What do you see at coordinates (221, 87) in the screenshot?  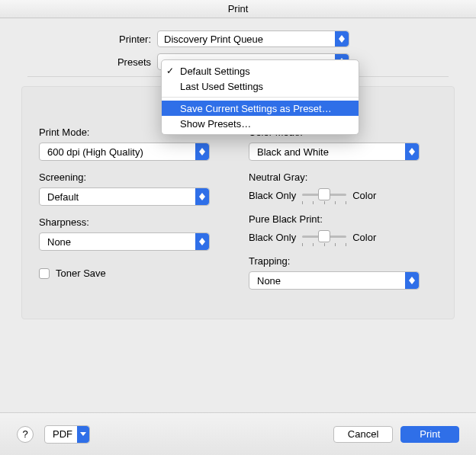 I see `menu-item-label: Last Used Settings` at bounding box center [221, 87].